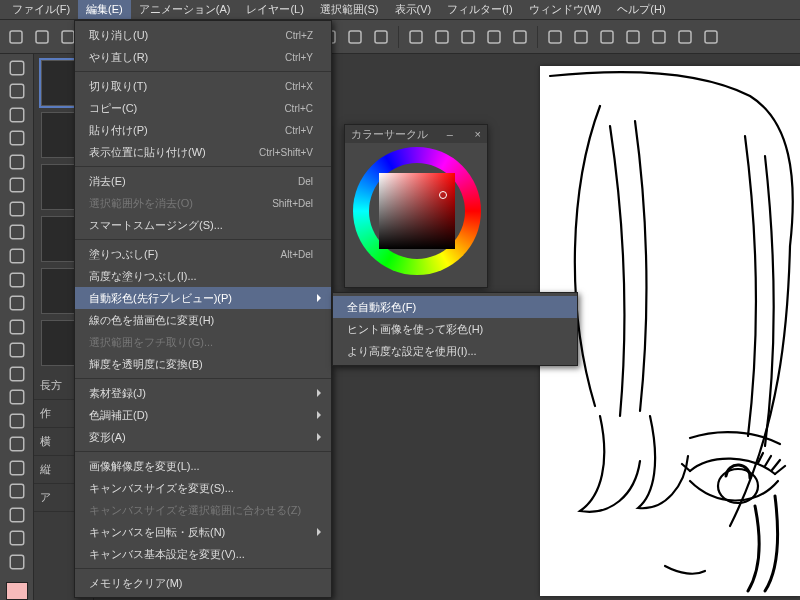 The width and height of the screenshot is (800, 600). What do you see at coordinates (17, 115) in the screenshot?
I see `marquee-tool` at bounding box center [17, 115].